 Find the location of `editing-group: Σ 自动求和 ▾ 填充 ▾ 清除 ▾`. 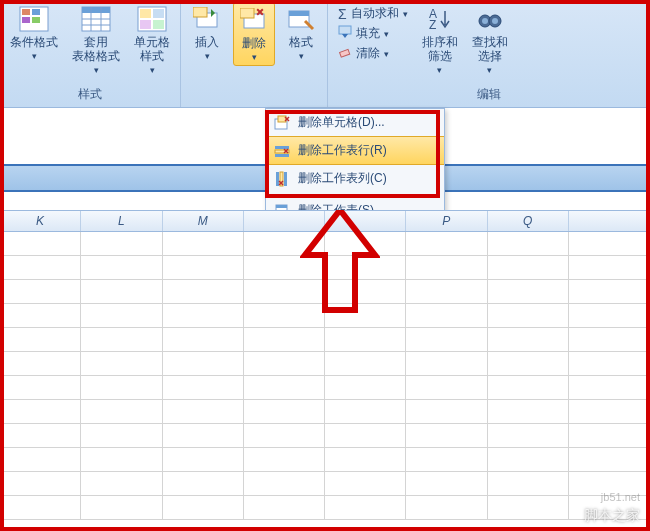

editing-group: Σ 自动求和 ▾ 填充 ▾ 清除 ▾ is located at coordinates (489, 54).